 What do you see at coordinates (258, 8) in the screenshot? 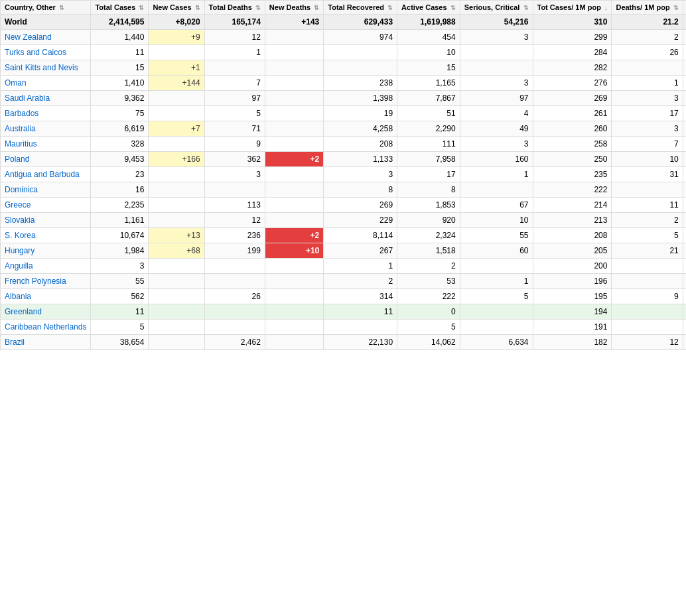
I see `sort-icon-total-deaths: ⇅` at bounding box center [258, 8].